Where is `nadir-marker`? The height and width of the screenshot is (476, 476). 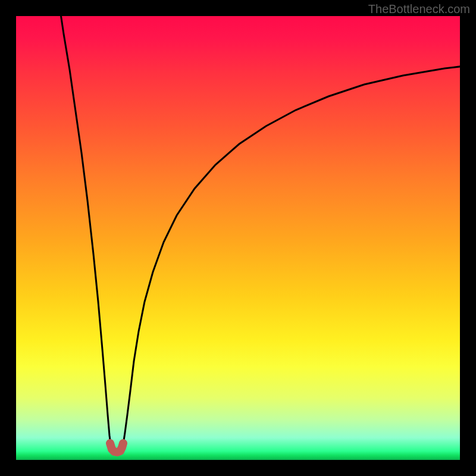
nadir-marker is located at coordinates (117, 447).